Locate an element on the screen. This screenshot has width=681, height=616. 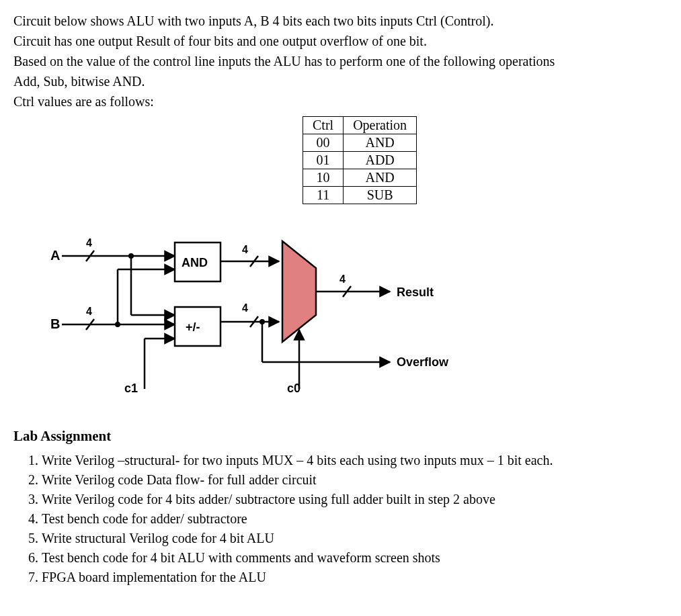
overflow-label: Overflow is located at coordinates (423, 362).